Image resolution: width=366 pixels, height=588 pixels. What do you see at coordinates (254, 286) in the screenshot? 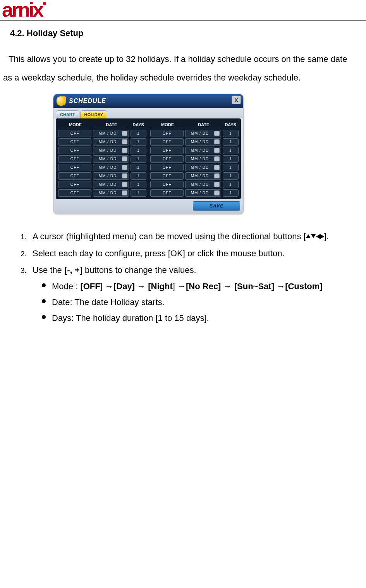
I see `mode-sunsat: [Sun~Sat]` at bounding box center [254, 286].